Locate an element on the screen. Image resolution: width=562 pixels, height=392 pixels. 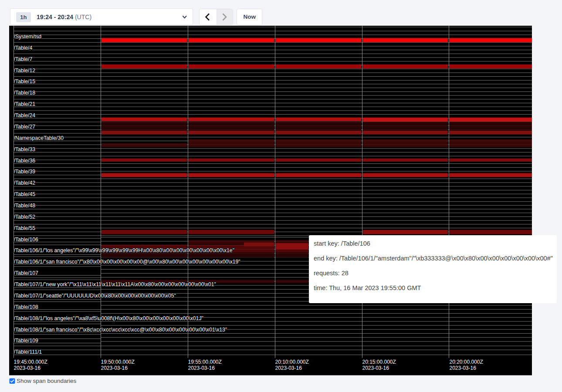
svg-text:/Table/108/1/"san francisco"/": /Table/108/1/"san francisco"/"\x8c\xcc\x… is located at coordinates (121, 330).